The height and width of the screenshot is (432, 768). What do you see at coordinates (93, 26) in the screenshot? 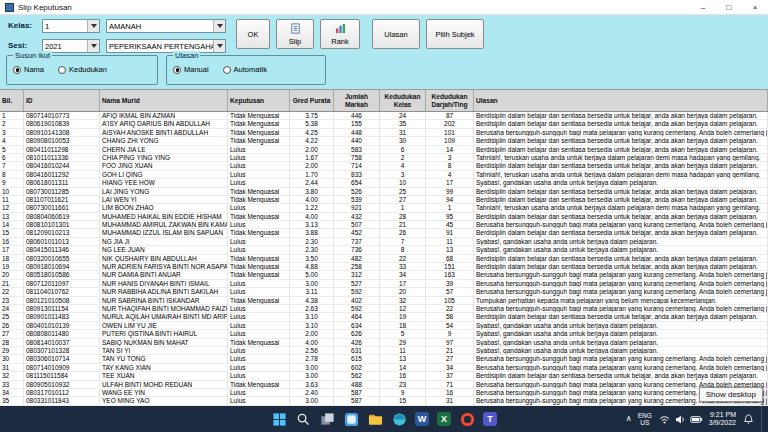
I see `kelas-dropdown-arrow-icon` at bounding box center [93, 26].